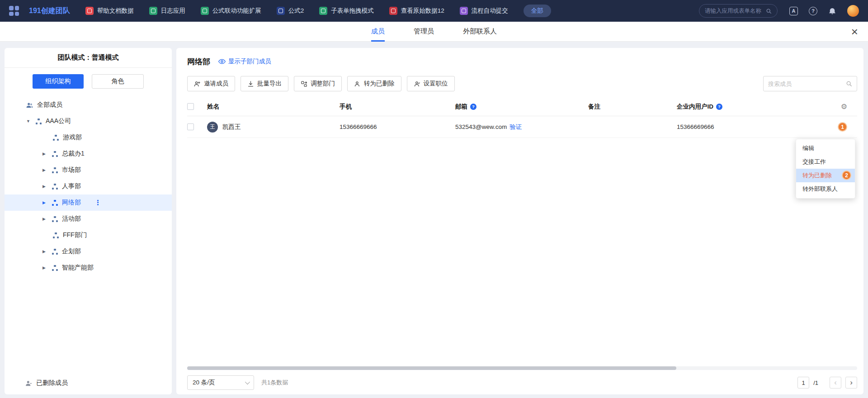 Image resolution: width=868 pixels, height=398 pixels. Describe the element at coordinates (803, 383) in the screenshot. I see `current-page-input: 1` at that location.